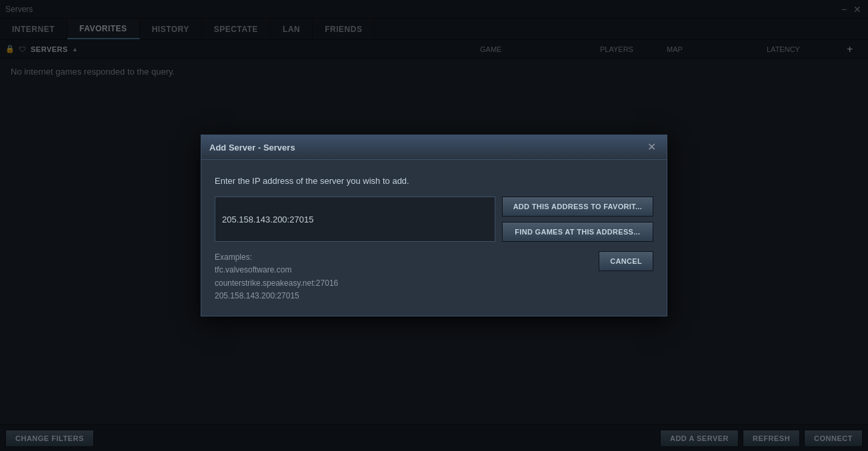  I want to click on cancel-button: CANCEL, so click(626, 261).